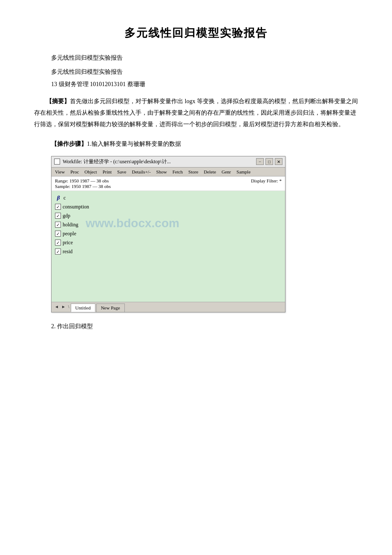 Image resolution: width=392 pixels, height=555 pixels. I want to click on abstract-text: 首先做出多元回归模型，对于解释变量作出 logx 等变换，选择拟合程度最高的模型…, so click(196, 113).